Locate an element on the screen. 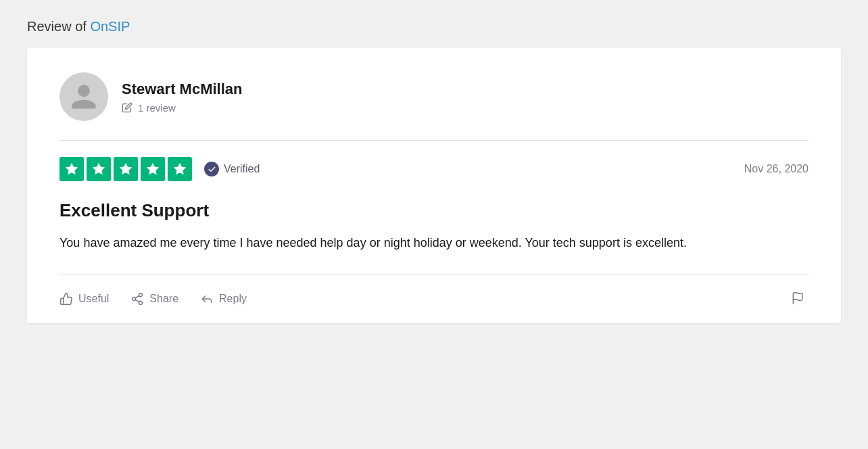 The height and width of the screenshot is (449, 868). share-label: Share is located at coordinates (164, 299).